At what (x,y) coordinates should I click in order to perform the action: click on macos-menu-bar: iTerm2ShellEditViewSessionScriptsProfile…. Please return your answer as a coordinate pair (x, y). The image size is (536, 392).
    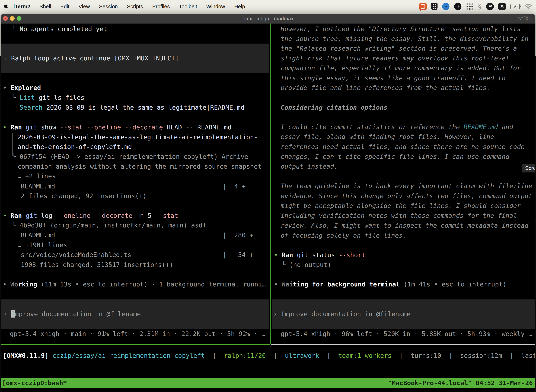
    Looking at the image, I should click on (268, 7).